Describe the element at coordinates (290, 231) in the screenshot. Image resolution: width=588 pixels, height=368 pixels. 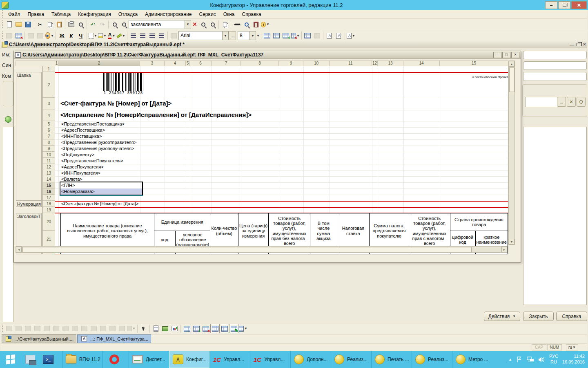
I see `col-cost-no-tax: Стоимость товаров (работ, услуг), имущес…` at that location.